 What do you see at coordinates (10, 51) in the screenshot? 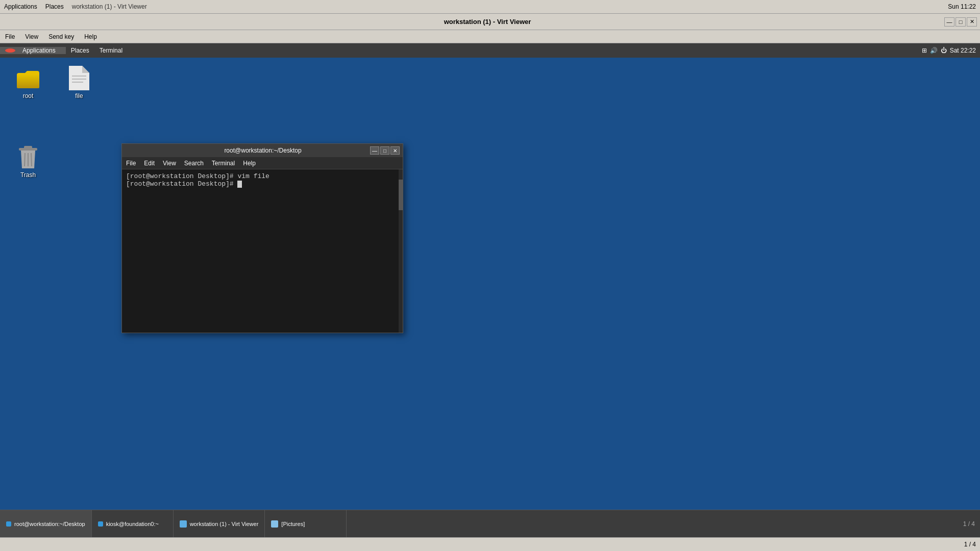
I see `apps-dot-icon` at bounding box center [10, 51].